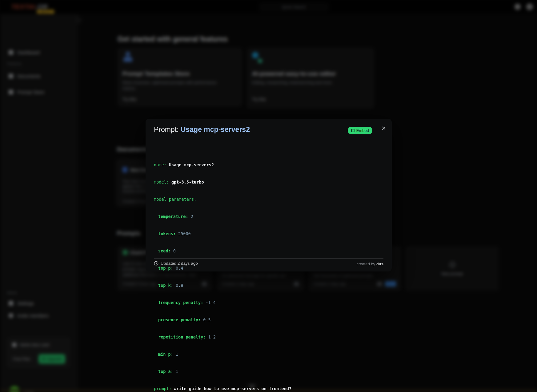 This screenshot has width=537, height=392. What do you see at coordinates (174, 251) in the screenshot?
I see `yaml-value: 0` at bounding box center [174, 251].